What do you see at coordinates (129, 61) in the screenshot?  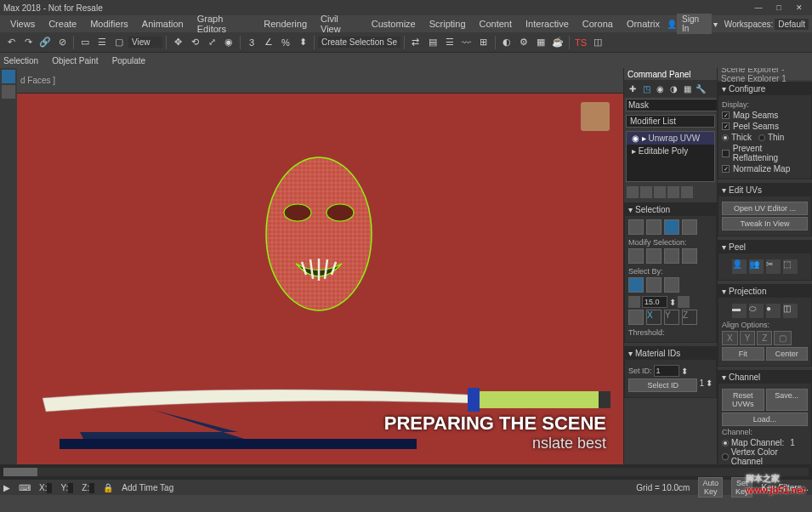 I see `mode-populate: Populate` at bounding box center [129, 61].